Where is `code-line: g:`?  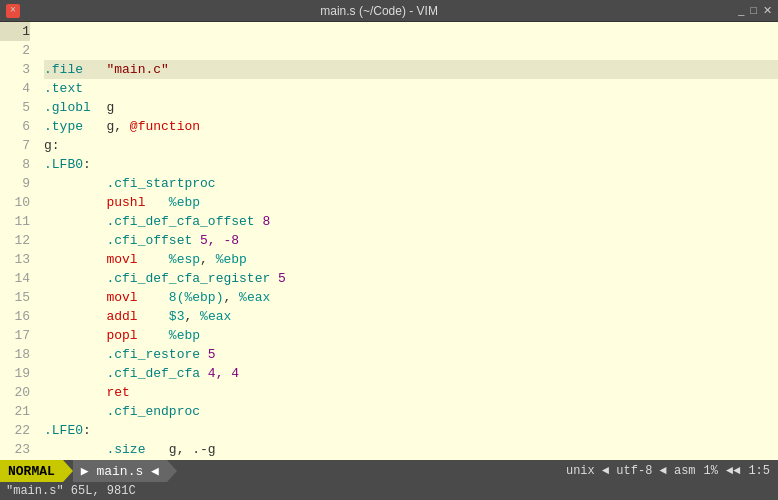 code-line: g: is located at coordinates (411, 146).